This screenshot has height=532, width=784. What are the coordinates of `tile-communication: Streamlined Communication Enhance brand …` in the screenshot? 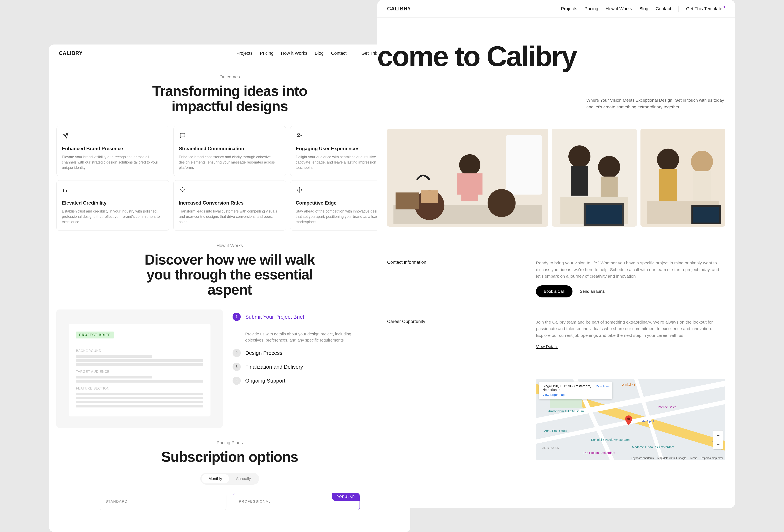 It's located at (230, 151).